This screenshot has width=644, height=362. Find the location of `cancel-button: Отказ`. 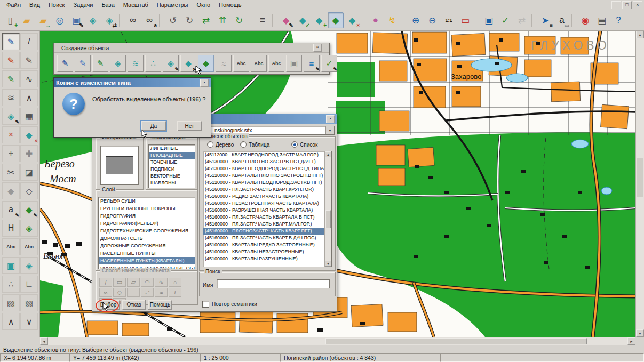

cancel-button: Отказ is located at coordinates (134, 305).